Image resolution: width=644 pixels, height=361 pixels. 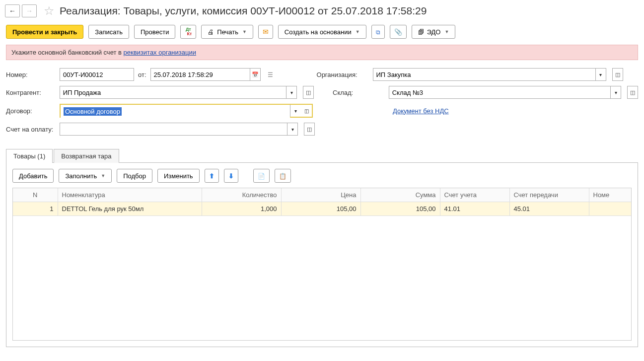 I want to click on invoice-input, so click(x=173, y=129).